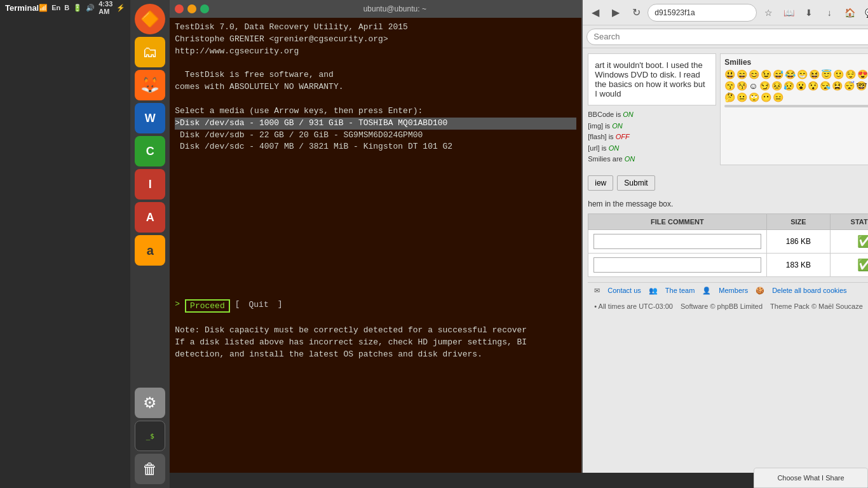 Image resolution: width=868 pixels, height=488 pixels. Describe the element at coordinates (727, 37) in the screenshot. I see `search-input` at that location.